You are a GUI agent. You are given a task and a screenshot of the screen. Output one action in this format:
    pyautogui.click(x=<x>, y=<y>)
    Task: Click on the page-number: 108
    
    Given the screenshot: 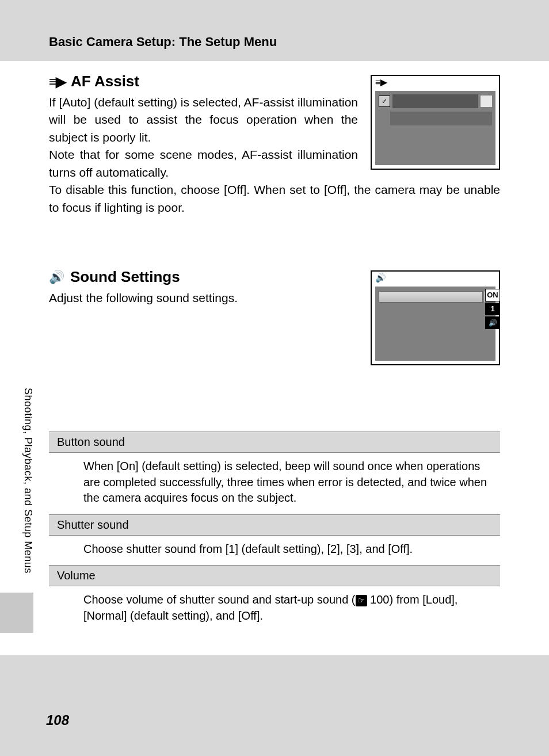 What is the action you would take?
    pyautogui.click(x=58, y=720)
    